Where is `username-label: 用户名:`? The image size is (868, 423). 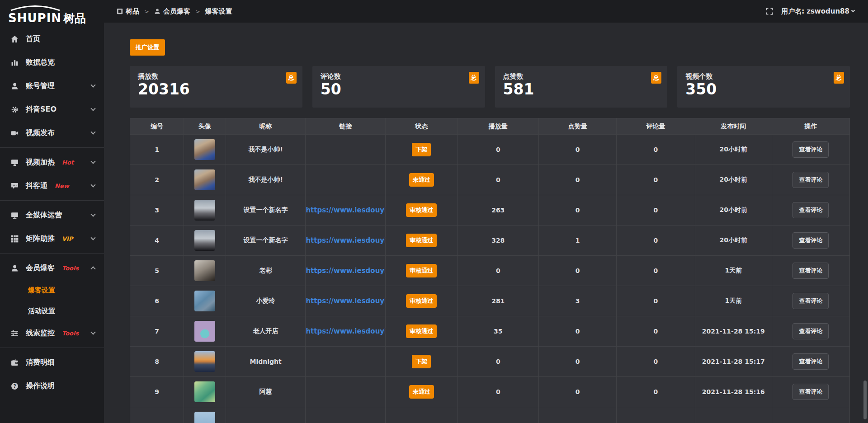
username-label: 用户名: is located at coordinates (793, 12).